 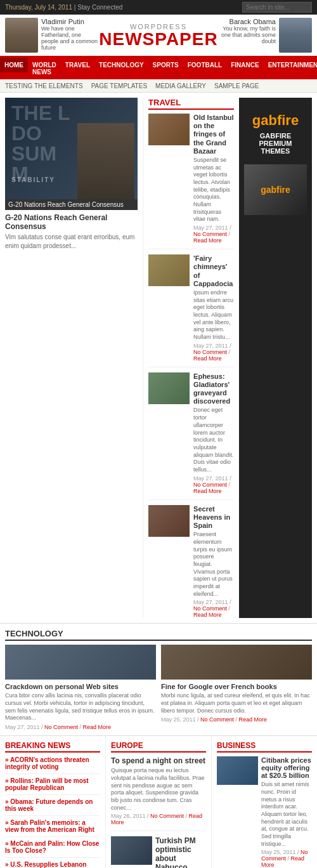 I want to click on nav-link-finance: FINANCE, so click(x=245, y=65).